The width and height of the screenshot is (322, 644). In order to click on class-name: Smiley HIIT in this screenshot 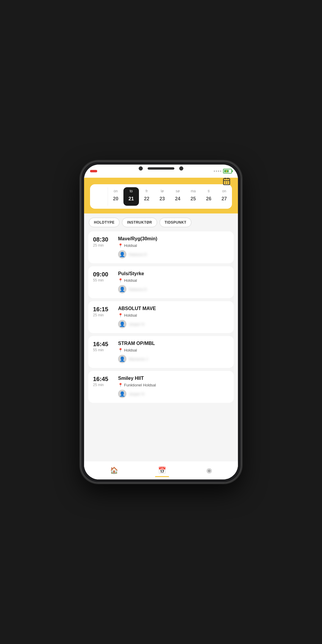, I will do `click(174, 378)`.